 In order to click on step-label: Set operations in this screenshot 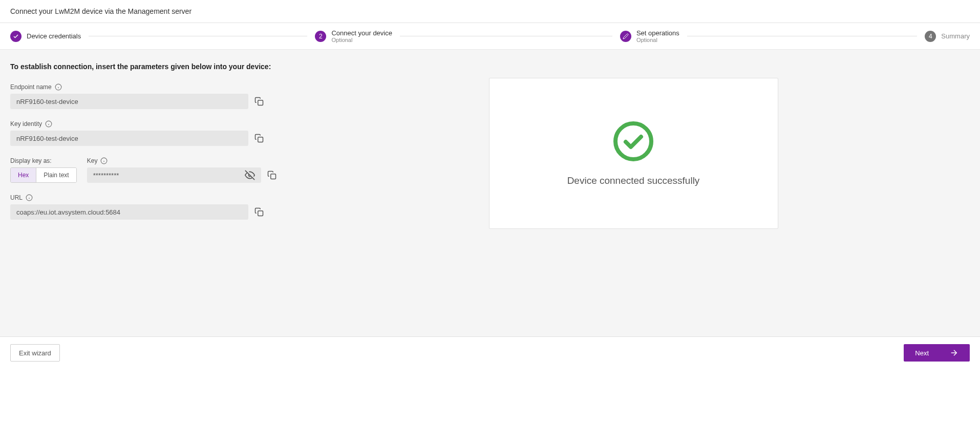, I will do `click(658, 33)`.